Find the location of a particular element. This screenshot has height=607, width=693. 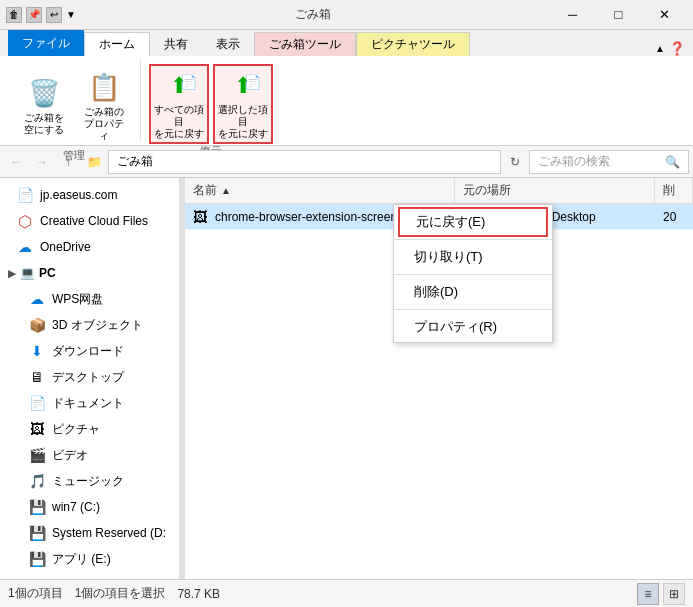

sidebar-item-label: ビデオ is located at coordinates (70, 456).